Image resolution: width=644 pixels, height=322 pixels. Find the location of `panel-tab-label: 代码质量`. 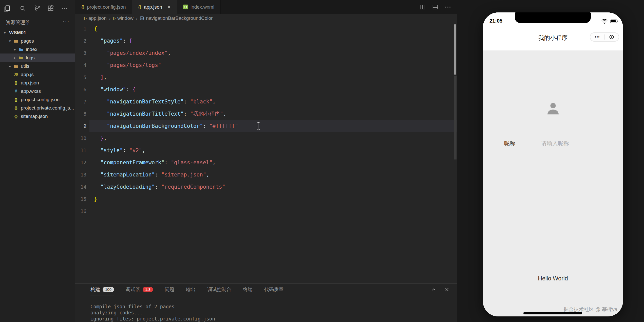

panel-tab-label: 代码质量 is located at coordinates (274, 290).